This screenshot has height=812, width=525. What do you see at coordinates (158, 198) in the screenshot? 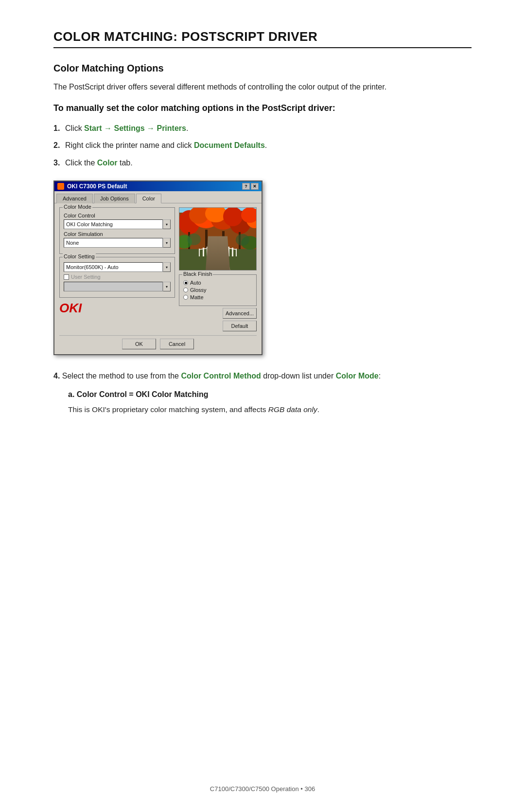
I see `dialog-tabs: Advanced Job Options Color` at bounding box center [158, 198].